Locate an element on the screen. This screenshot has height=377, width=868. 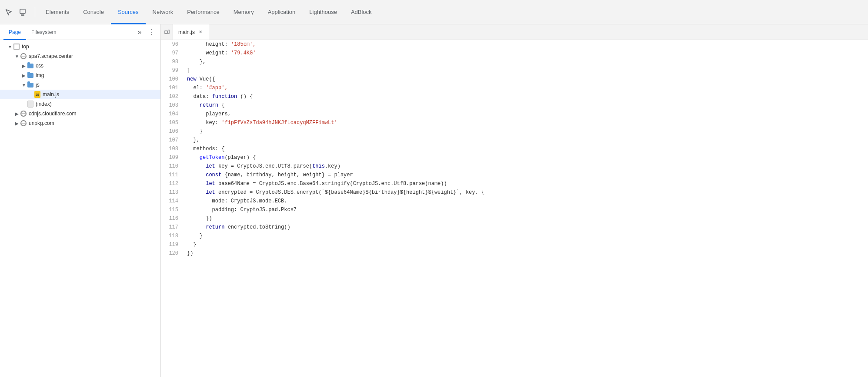
line-code: data: function () { is located at coordinates (217, 97).